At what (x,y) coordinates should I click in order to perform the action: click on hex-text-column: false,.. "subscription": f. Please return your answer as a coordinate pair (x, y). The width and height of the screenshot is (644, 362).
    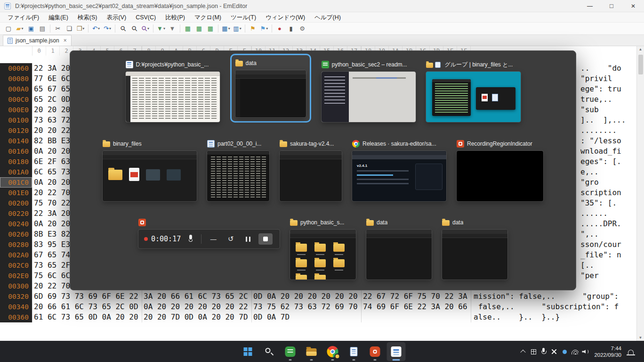
    Looking at the image, I should click on (557, 307).